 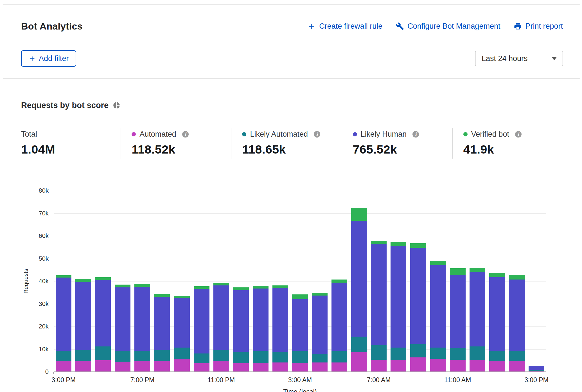 I want to click on x-axis-tick-label: 7:00 PM, so click(x=143, y=380).